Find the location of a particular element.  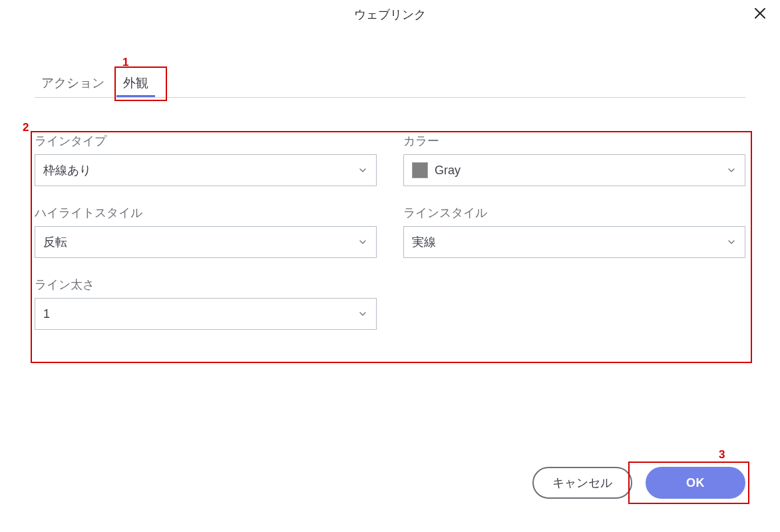

value-line-type: 枠線あり is located at coordinates (67, 170).